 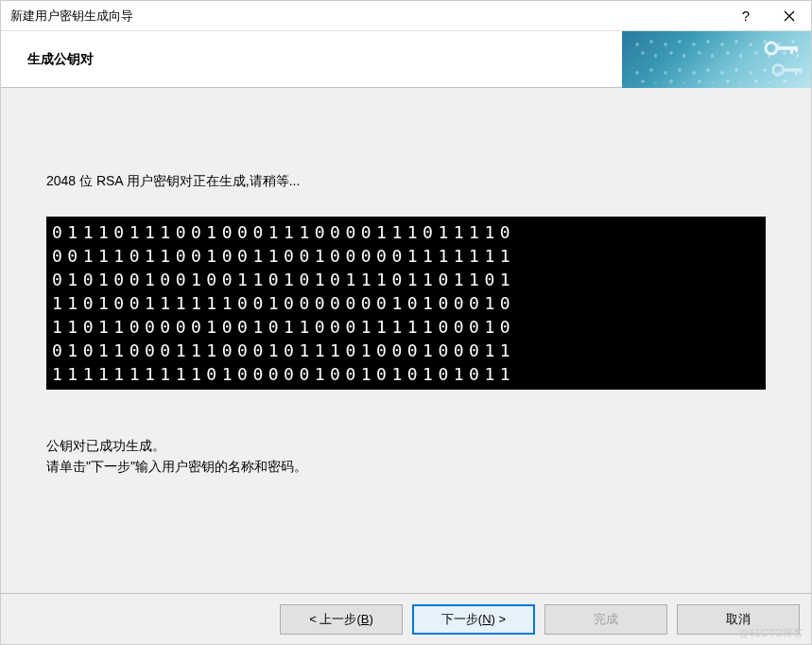 What do you see at coordinates (406, 619) in the screenshot?
I see `button-bar: < 上一步(B) 下一步(N) > 完成 取消` at bounding box center [406, 619].